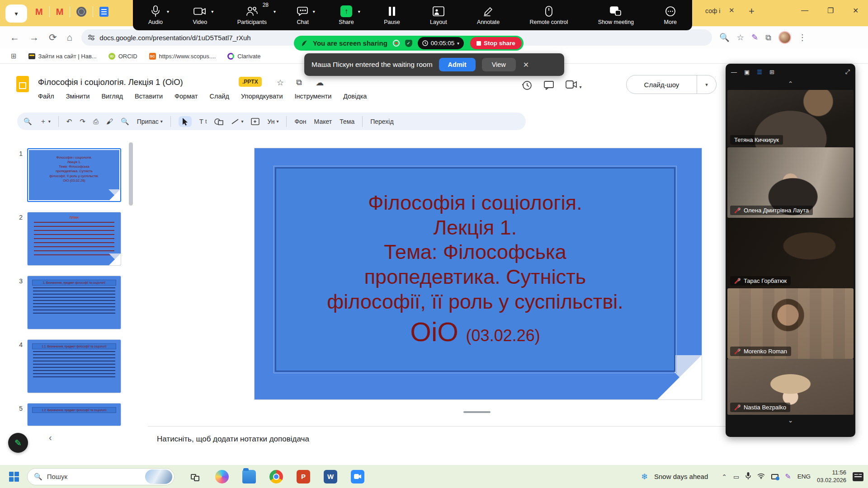 Image resolution: width=868 pixels, height=488 pixels. What do you see at coordinates (734, 72) in the screenshot?
I see `minimize-panel-icon: —` at bounding box center [734, 72].